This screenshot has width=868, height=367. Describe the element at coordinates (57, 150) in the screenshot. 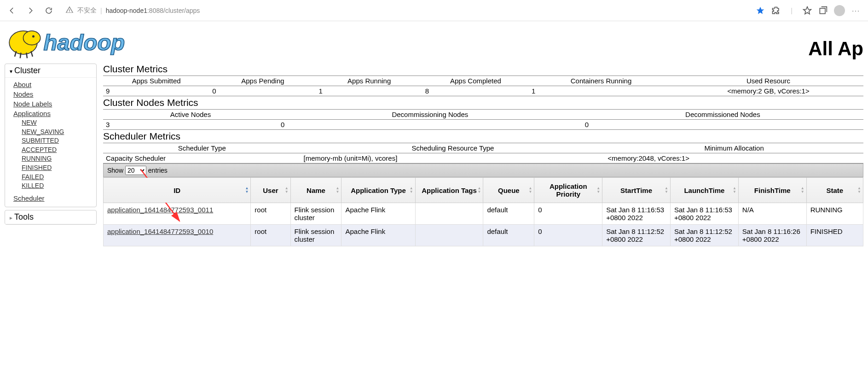

I see `sidebar-link-accepted: ACCEPTED` at that location.